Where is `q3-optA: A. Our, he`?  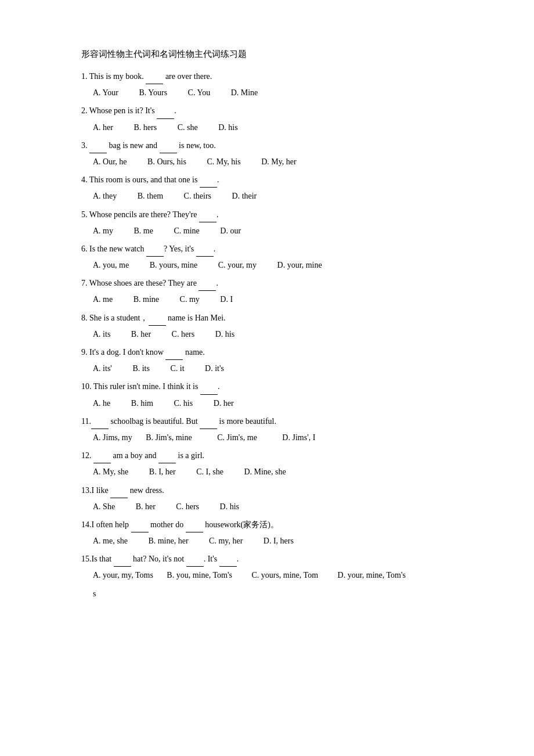 q3-optA: A. Our, he is located at coordinates (110, 161).